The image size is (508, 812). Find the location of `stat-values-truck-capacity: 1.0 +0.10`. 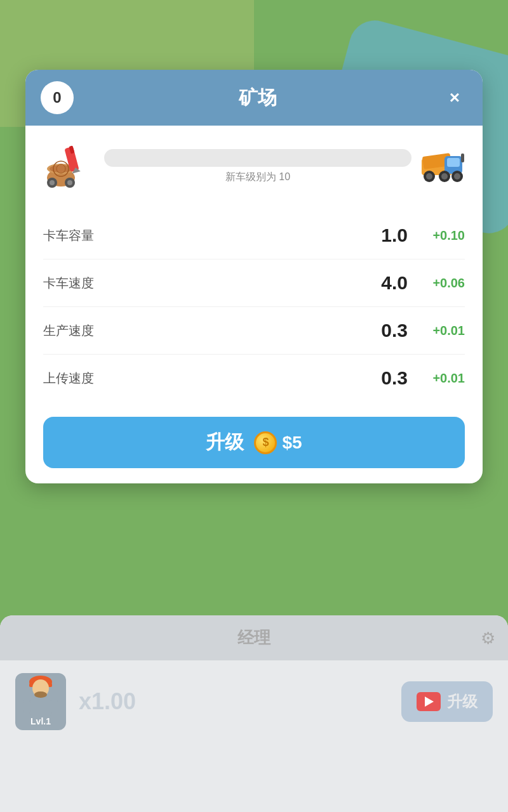

stat-values-truck-capacity: 1.0 +0.10 is located at coordinates (423, 235).